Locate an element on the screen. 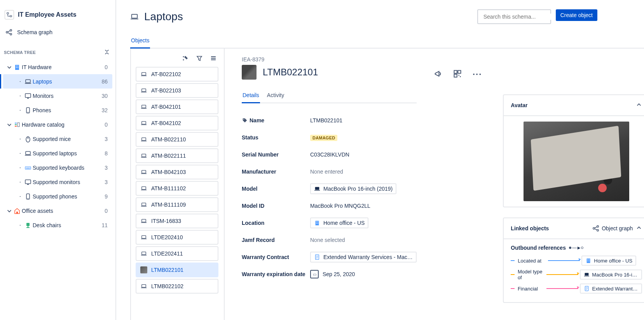 This screenshot has height=320, width=644. object-list-item: ATM-B022110 is located at coordinates (177, 139).